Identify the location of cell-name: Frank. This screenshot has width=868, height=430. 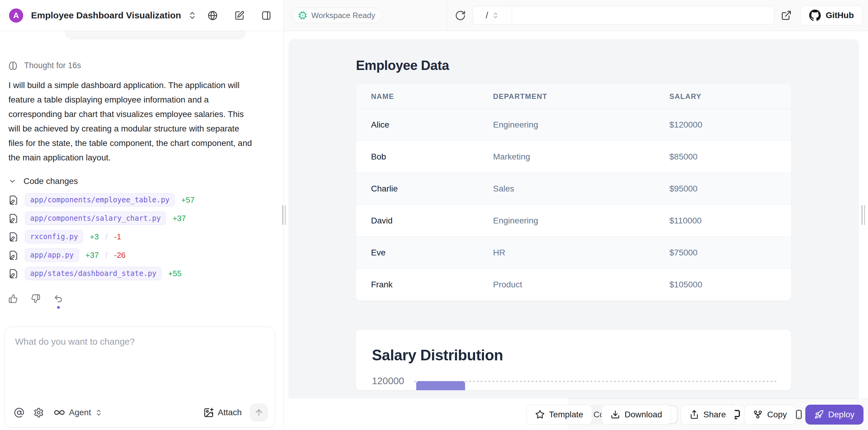
(432, 285).